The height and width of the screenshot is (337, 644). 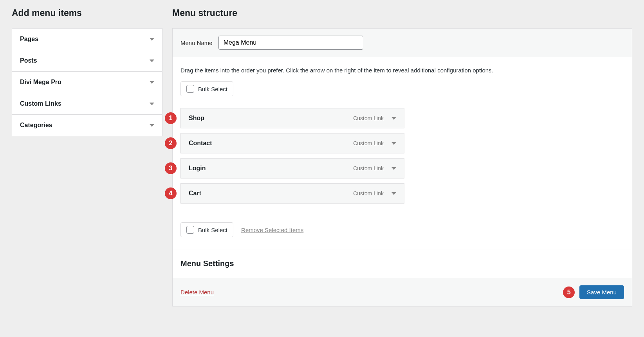 What do you see at coordinates (41, 104) in the screenshot?
I see `accordion-label: Custom Links` at bounding box center [41, 104].